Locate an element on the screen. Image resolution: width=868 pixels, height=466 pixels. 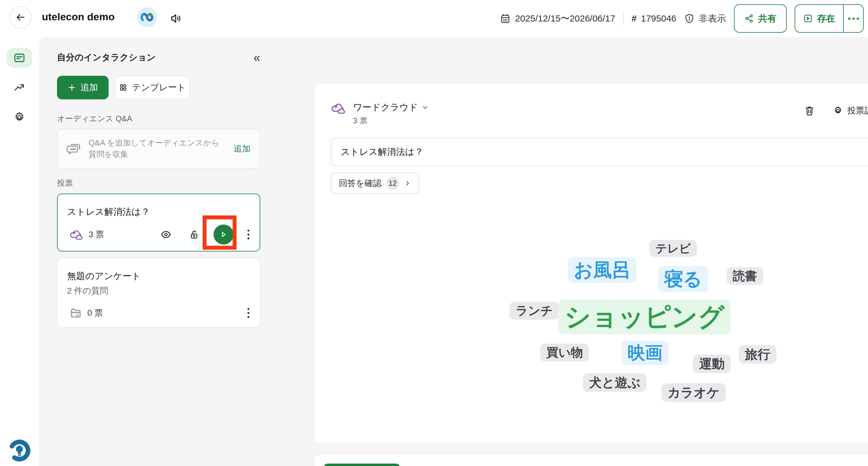
ellipsis-icon is located at coordinates (854, 19).